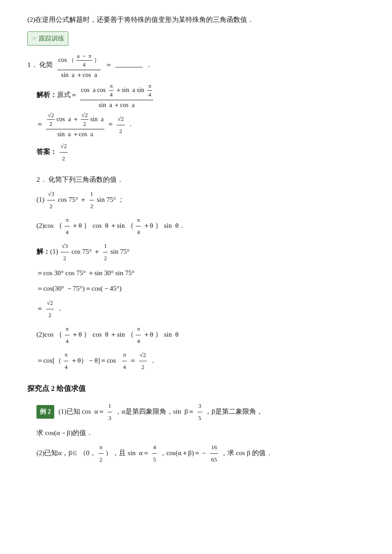  What do you see at coordinates (196, 20) in the screenshot?
I see `intro-paragraph: (2)在逆用公式解题时，还要善于将特殊的值变形为某特殊角的三角函数值．` at bounding box center [196, 20].